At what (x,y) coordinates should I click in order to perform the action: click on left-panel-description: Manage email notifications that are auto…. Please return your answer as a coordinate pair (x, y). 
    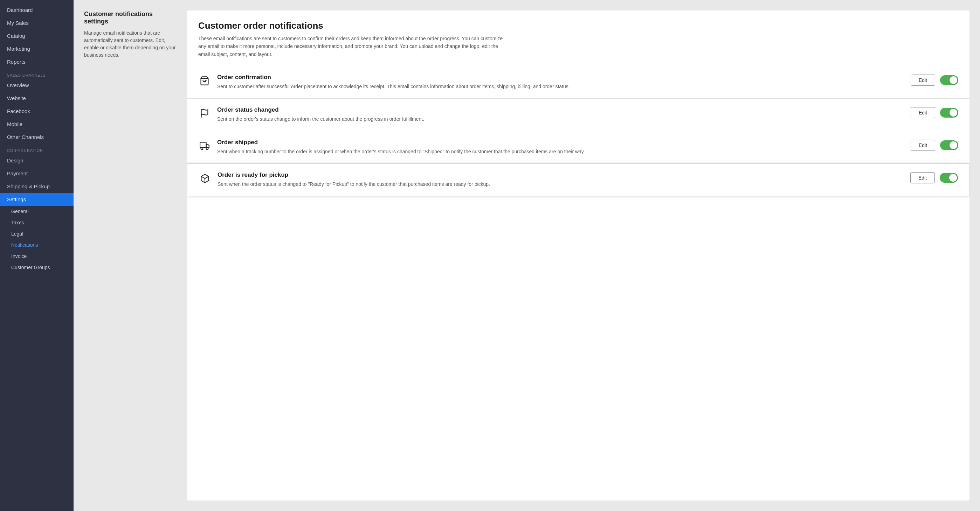
    Looking at the image, I should click on (132, 44).